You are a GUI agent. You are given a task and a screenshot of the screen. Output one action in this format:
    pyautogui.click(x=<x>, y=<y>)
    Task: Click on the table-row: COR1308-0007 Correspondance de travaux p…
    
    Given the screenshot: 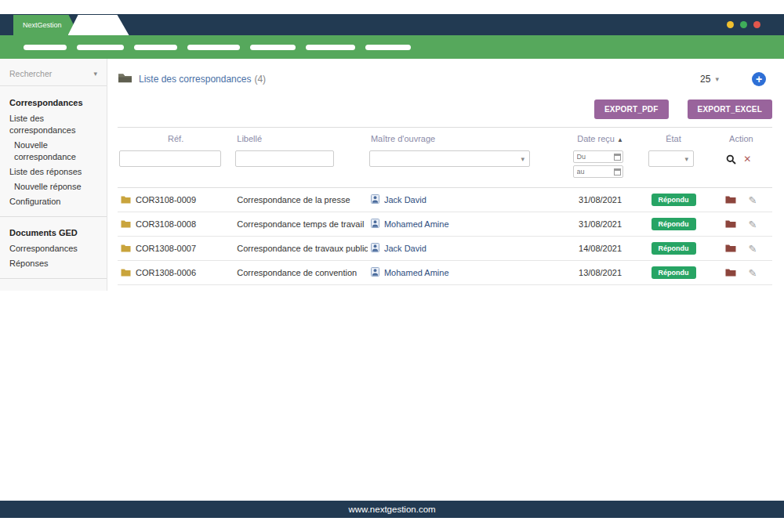 What is the action you would take?
    pyautogui.click(x=445, y=249)
    